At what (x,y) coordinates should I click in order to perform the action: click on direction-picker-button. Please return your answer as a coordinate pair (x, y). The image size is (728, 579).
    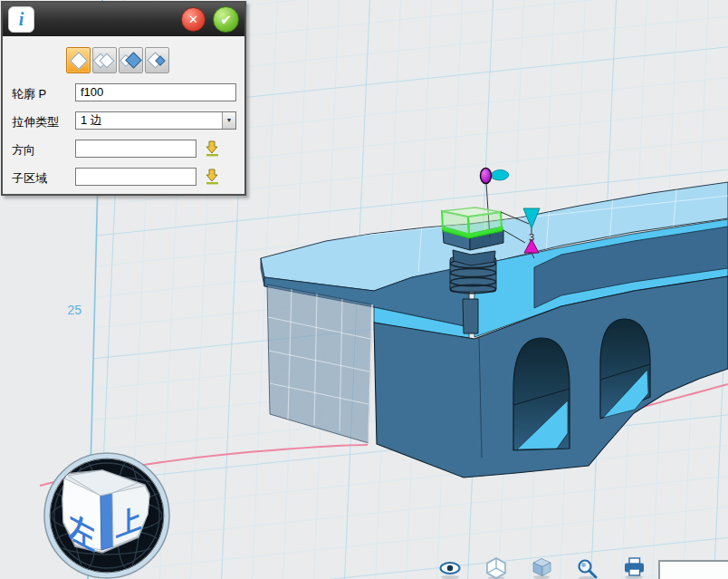
    Looking at the image, I should click on (212, 149).